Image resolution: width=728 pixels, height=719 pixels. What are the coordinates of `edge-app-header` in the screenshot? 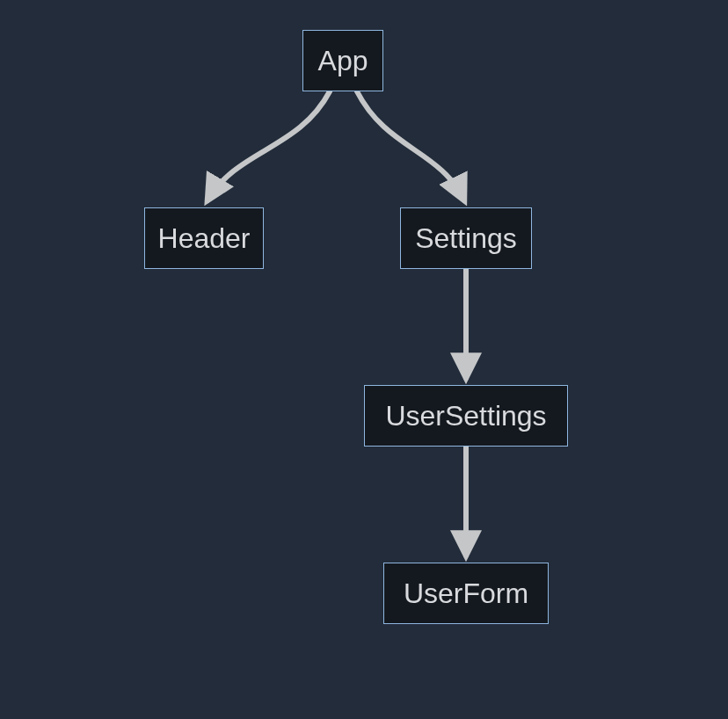 It's located at (269, 146).